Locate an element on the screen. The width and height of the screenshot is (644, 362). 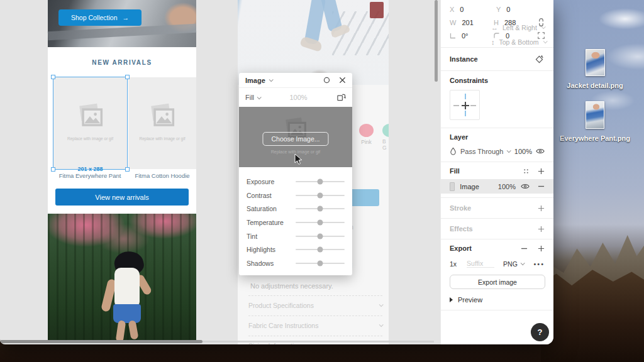
color-swatch-pink is located at coordinates (366, 131).